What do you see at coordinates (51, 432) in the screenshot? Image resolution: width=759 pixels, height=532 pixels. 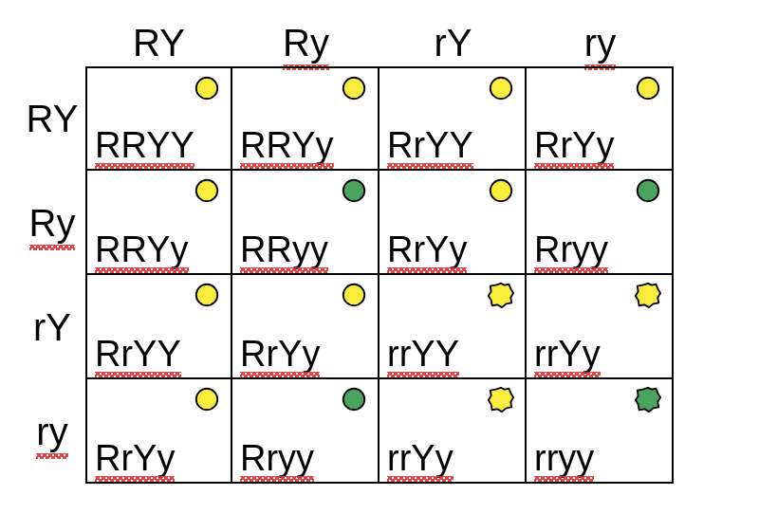 I see `row-header-label: ry` at bounding box center [51, 432].